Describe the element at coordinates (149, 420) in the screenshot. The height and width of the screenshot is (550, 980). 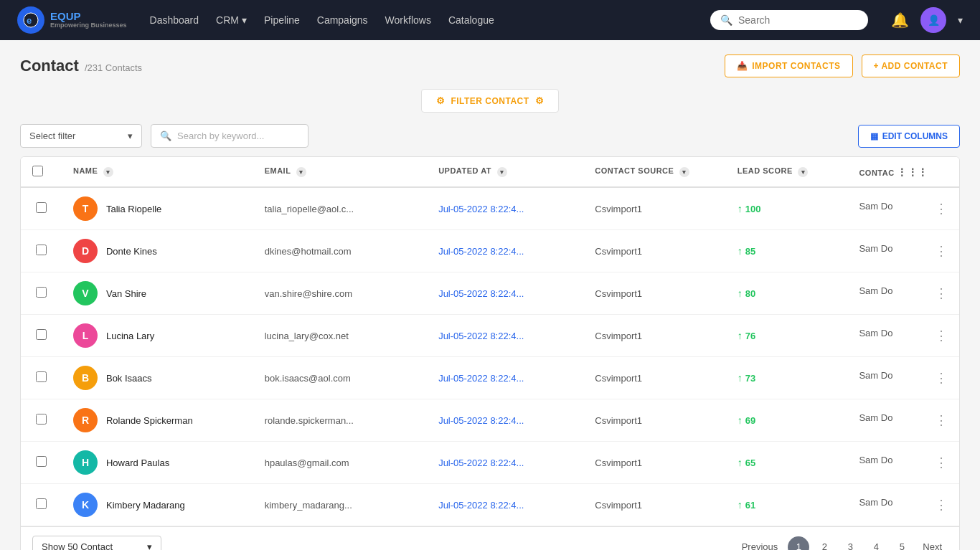
I see `contact-name: Rolande Spickerman` at that location.